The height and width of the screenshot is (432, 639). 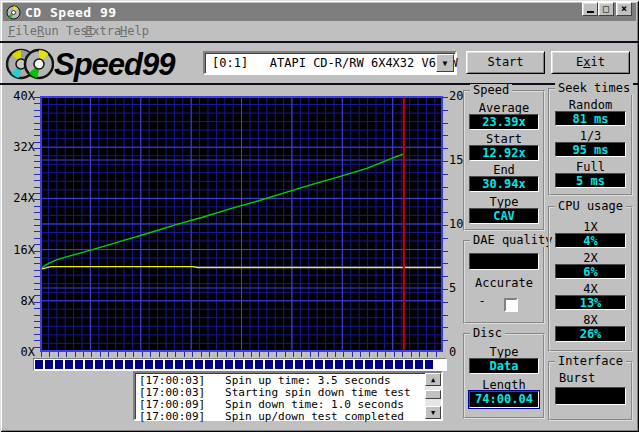 What do you see at coordinates (590, 320) in the screenshot?
I see `cpu-8x-label: 8X` at bounding box center [590, 320].